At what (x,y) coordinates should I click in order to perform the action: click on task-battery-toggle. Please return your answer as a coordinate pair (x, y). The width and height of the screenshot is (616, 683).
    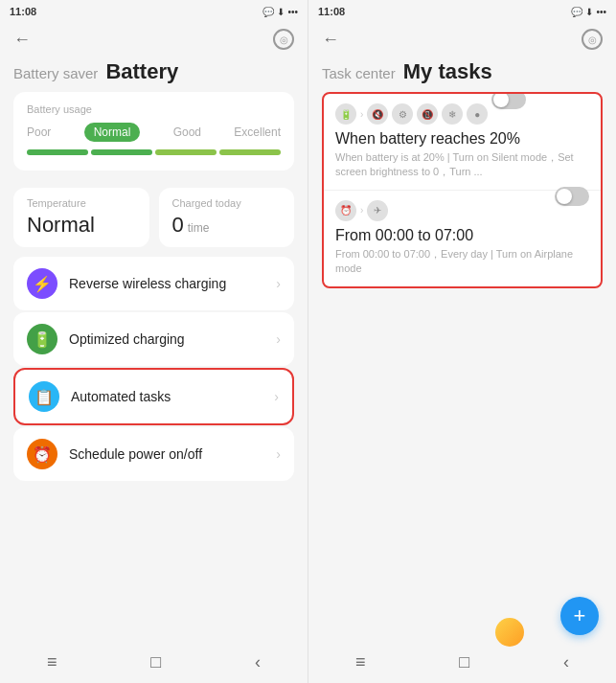
    Looking at the image, I should click on (509, 101).